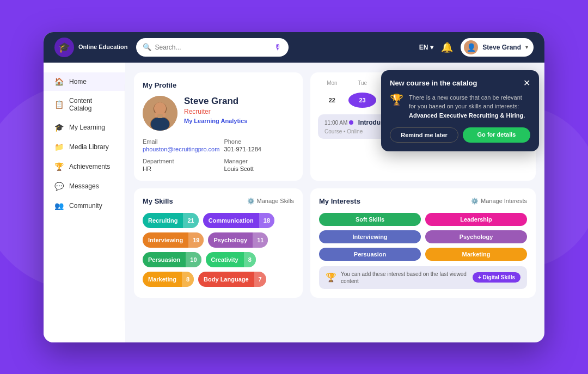  Describe the element at coordinates (469, 107) in the screenshot. I see `notification-text: There is a new course that can be releva…` at that location.